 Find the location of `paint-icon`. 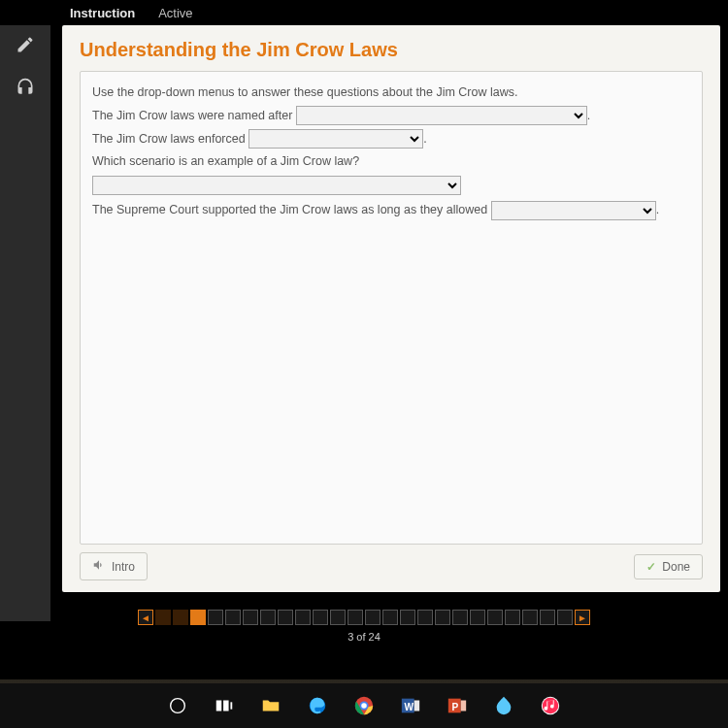

paint-icon is located at coordinates (504, 706).